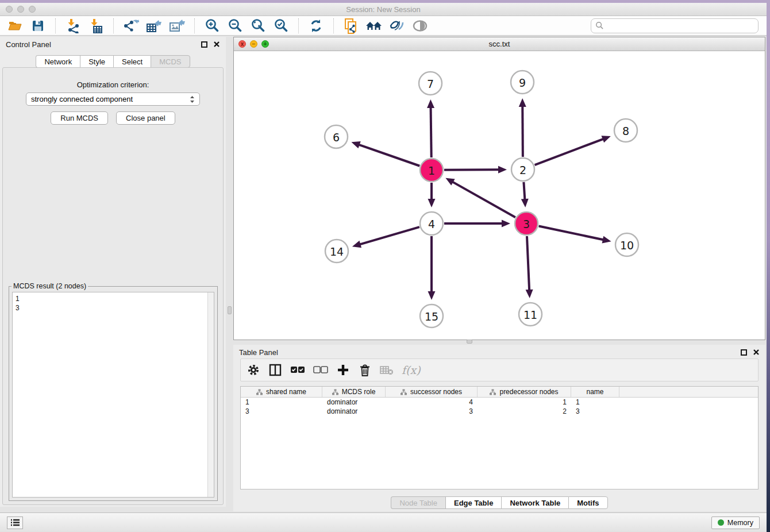 The height and width of the screenshot is (532, 770). I want to click on import-network-icon, so click(73, 26).